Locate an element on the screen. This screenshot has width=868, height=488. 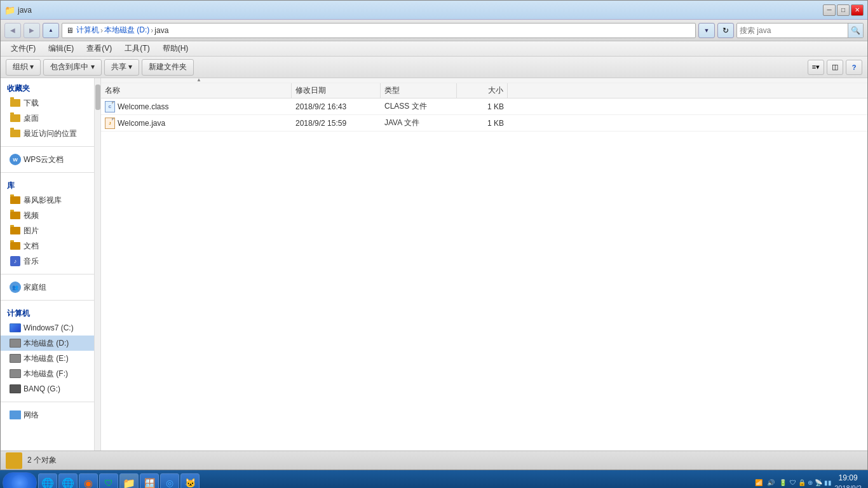
sidebar-item-music: ♪ 音乐 is located at coordinates (47, 261).